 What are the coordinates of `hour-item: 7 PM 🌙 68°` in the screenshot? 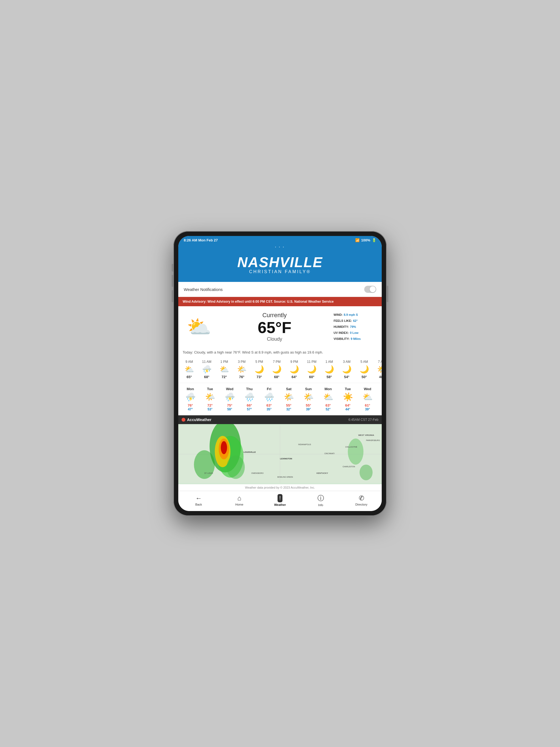 It's located at (277, 369).